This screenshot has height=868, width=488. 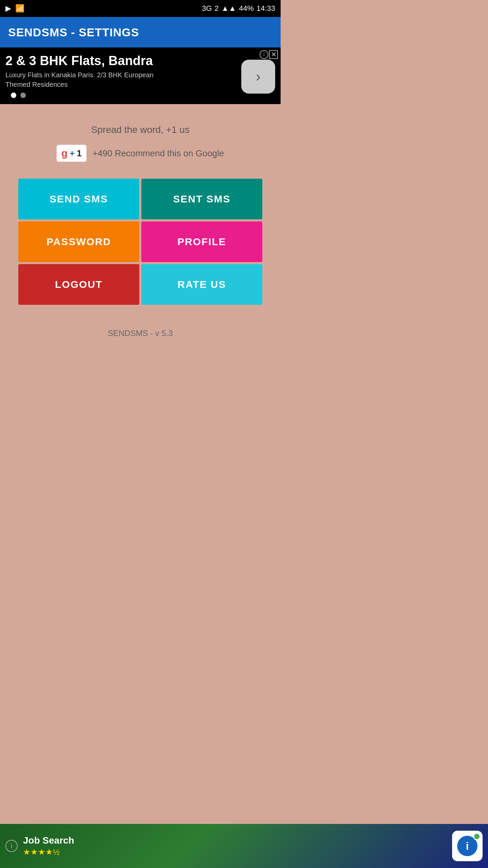 I want to click on ad-subtitle: Luxury Flats in Kanakia Paris. 2/3 BHK E…, so click(x=87, y=80).